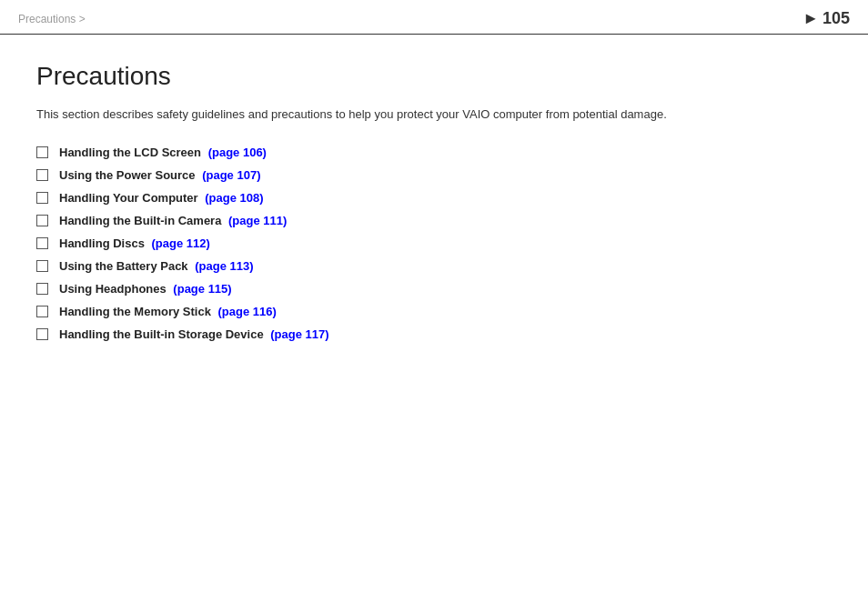 Image resolution: width=868 pixels, height=613 pixels. Describe the element at coordinates (237, 153) in the screenshot. I see `toc-item-link: (page 106)` at that location.